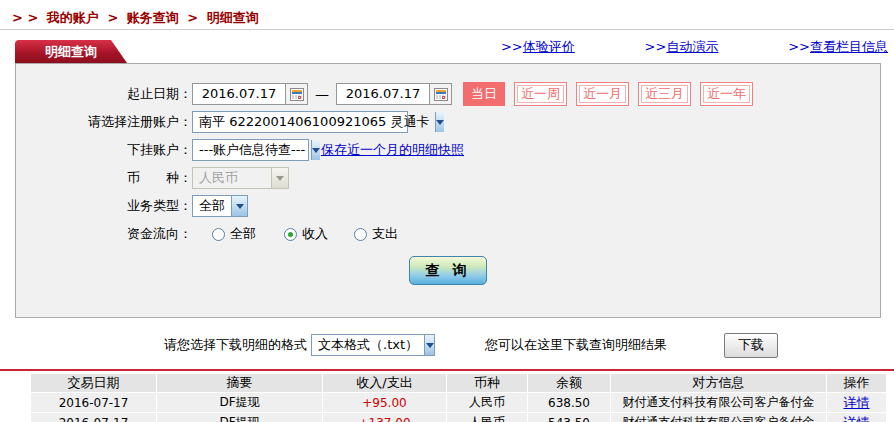  Describe the element at coordinates (569, 383) in the screenshot. I see `col-header-balance: 余额` at that location.